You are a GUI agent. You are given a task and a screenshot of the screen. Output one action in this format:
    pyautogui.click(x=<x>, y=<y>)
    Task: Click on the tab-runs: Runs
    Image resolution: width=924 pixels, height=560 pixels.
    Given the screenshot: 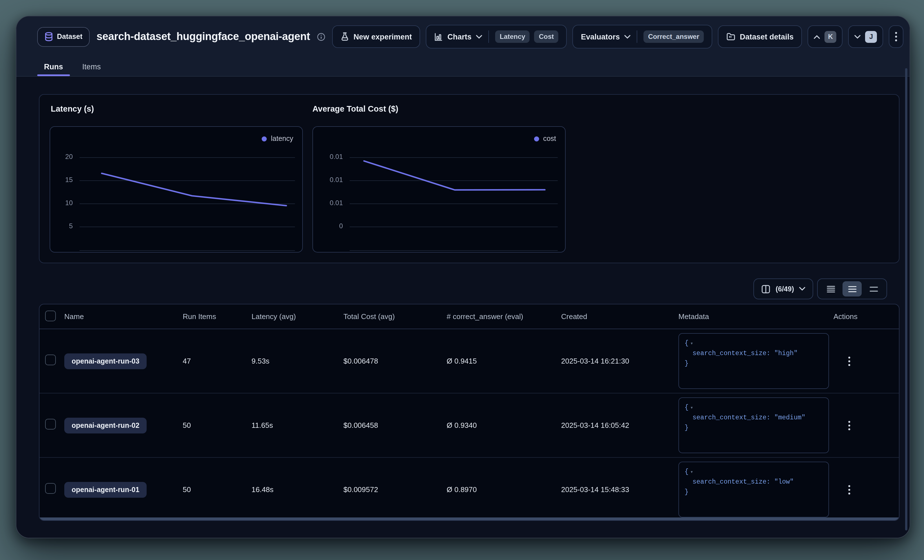 What is the action you would take?
    pyautogui.click(x=53, y=67)
    